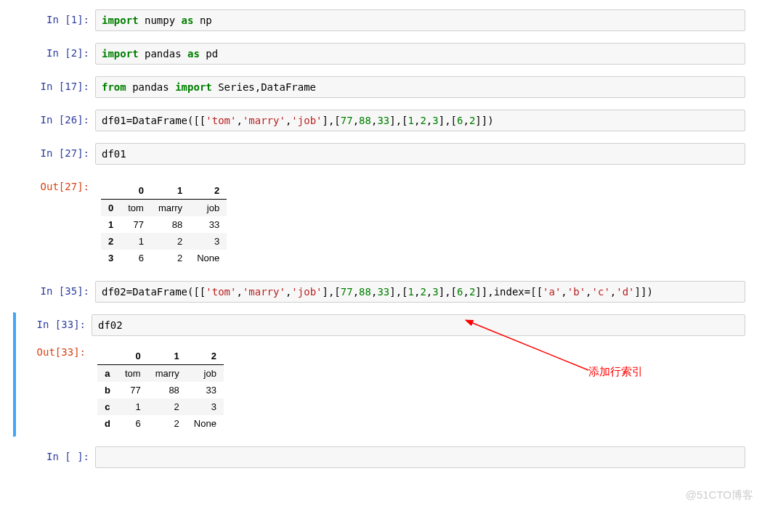 The width and height of the screenshot is (762, 532). I want to click on cell-5: In [27]: df01, so click(381, 154).